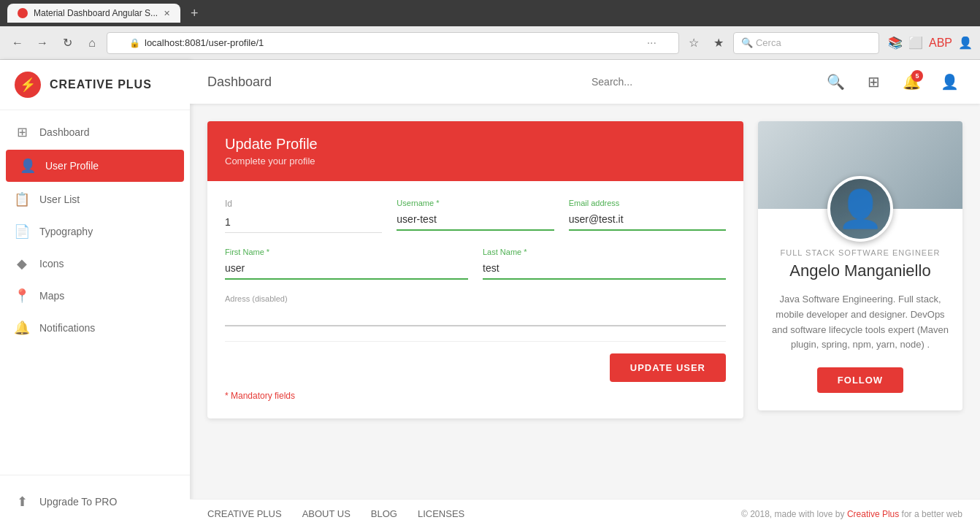  I want to click on sidebar-item-user-profile-label: User Profile, so click(72, 166).